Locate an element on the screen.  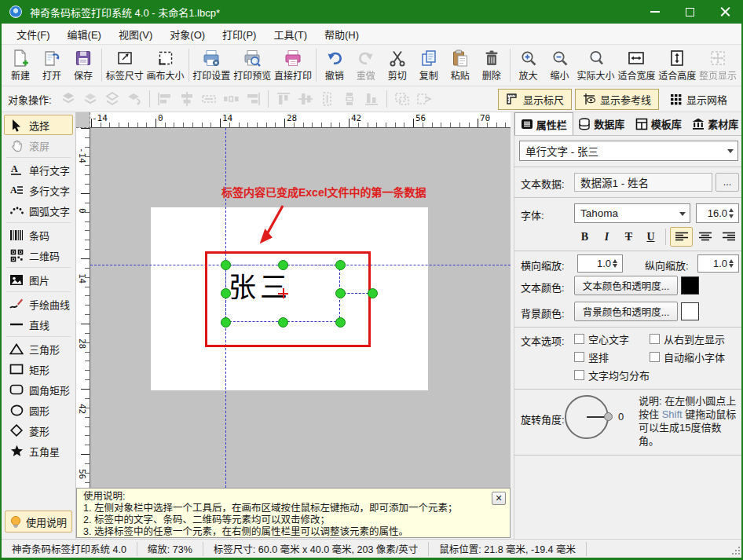
resize-grip is located at coordinates (735, 551).